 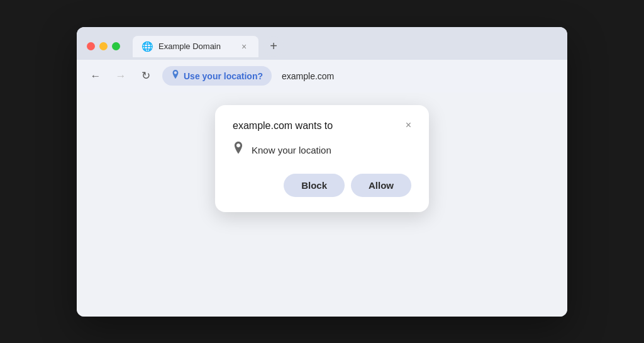 What do you see at coordinates (103, 47) in the screenshot?
I see `window-controls` at bounding box center [103, 47].